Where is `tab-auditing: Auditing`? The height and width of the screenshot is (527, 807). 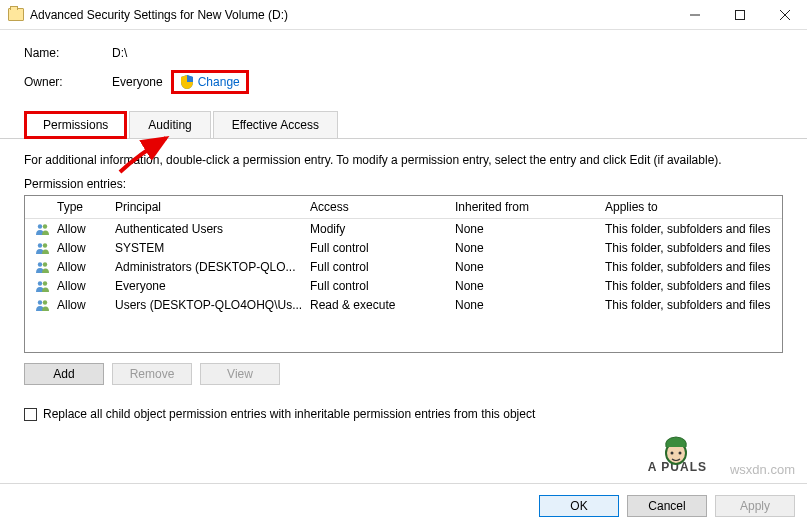
tab-auditing: Auditing is located at coordinates (170, 125).